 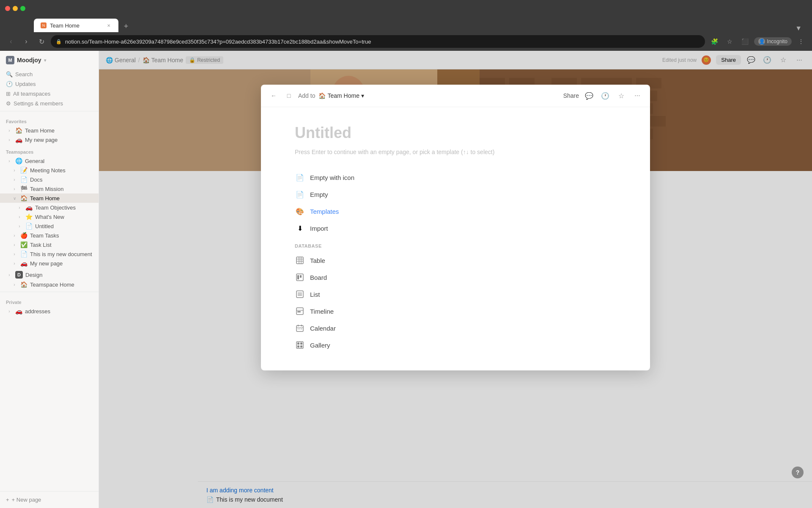 What do you see at coordinates (300, 194) in the screenshot?
I see `empty-template-icon: 📄` at bounding box center [300, 194].